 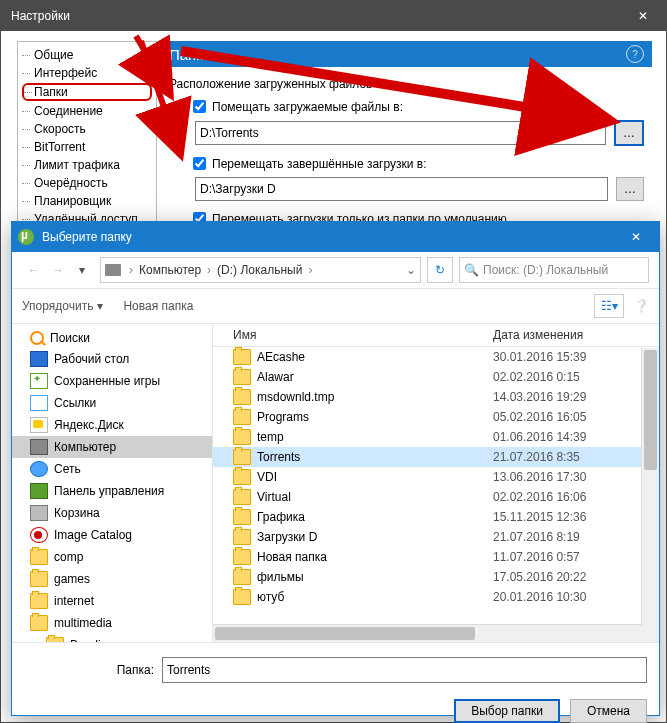 What do you see at coordinates (26, 237) in the screenshot?
I see `utorrent-icon` at bounding box center [26, 237].